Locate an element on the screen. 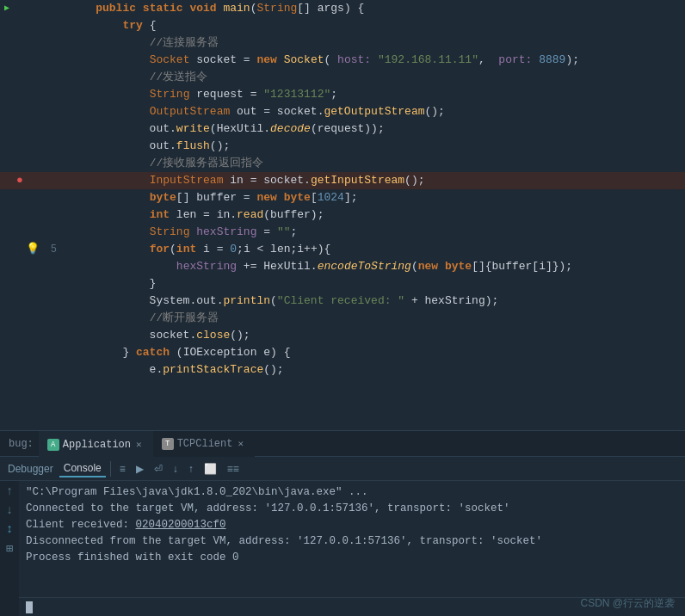 The height and width of the screenshot is (616, 685). debug-prefix: bug: is located at coordinates (21, 444).